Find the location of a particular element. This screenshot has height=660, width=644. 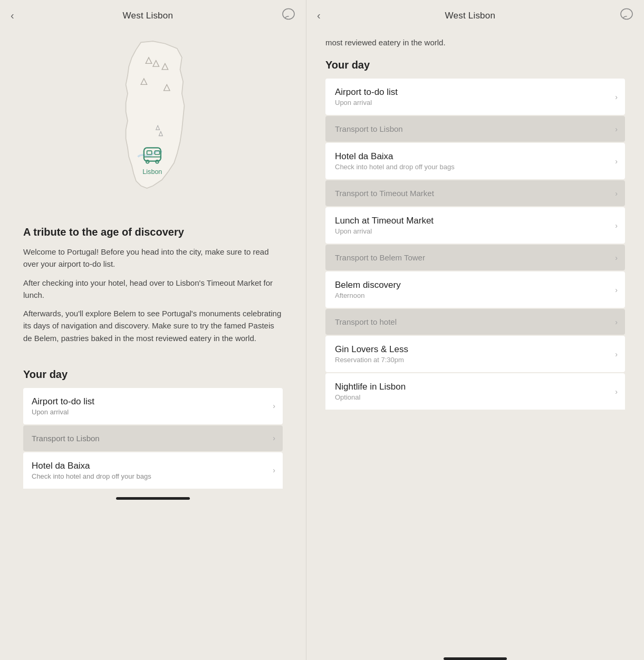

right-nav-title: West Lisbon is located at coordinates (470, 16).